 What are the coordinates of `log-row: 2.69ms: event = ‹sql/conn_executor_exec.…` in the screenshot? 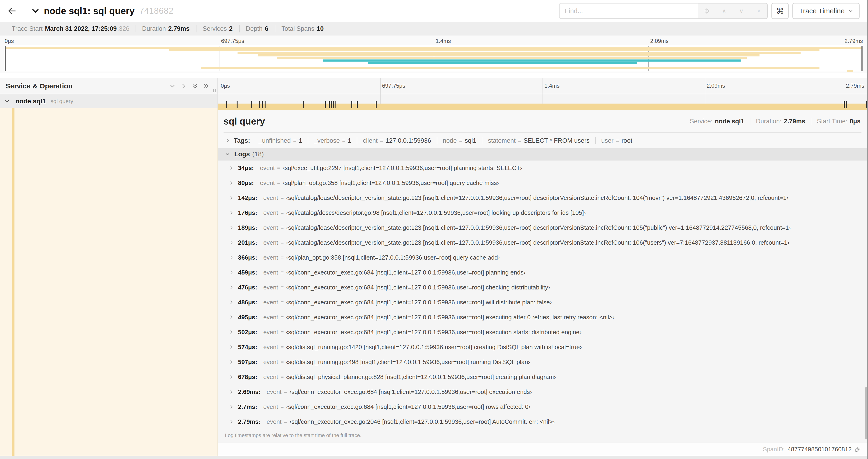 It's located at (542, 392).